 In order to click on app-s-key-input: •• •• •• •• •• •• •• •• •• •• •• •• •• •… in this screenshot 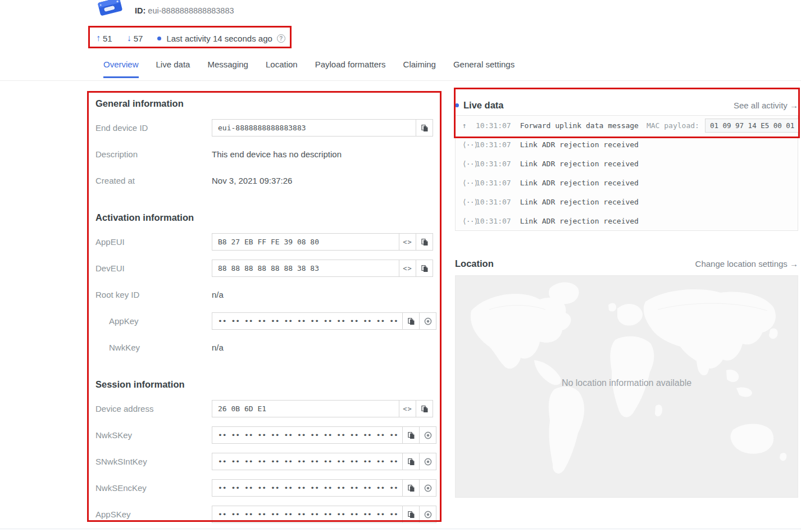, I will do `click(307, 515)`.